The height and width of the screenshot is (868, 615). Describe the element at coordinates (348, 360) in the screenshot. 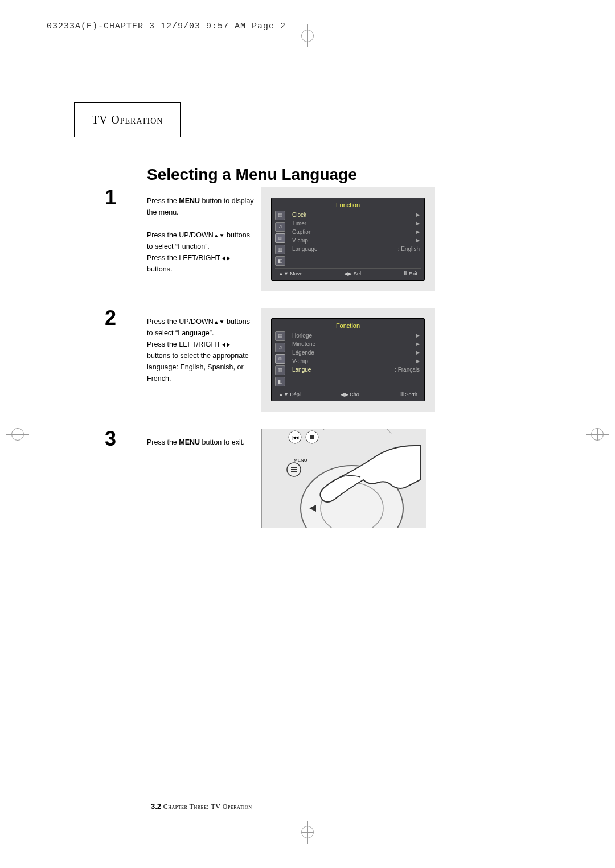

I see `osd: Fonction ▤ ♫ ⧈ ▥ ◧ Horloge▶ Minuterie▶` at that location.